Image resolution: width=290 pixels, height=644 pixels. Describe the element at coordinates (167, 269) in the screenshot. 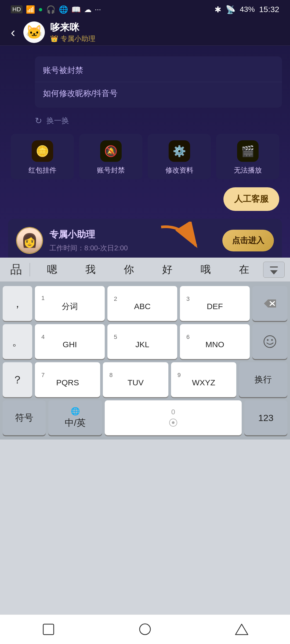

I see `suggest-word-3: 好` at that location.